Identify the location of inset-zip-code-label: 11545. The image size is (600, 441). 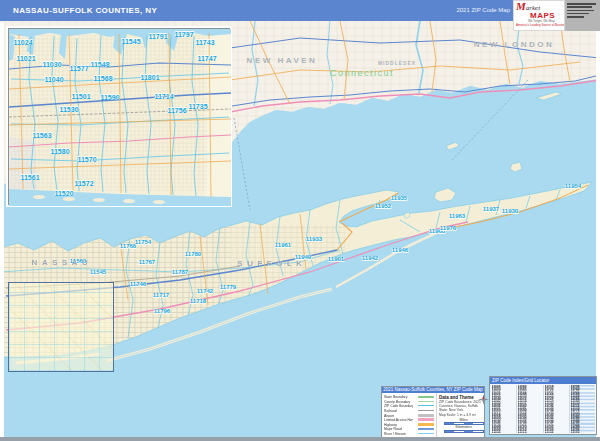
(130, 42).